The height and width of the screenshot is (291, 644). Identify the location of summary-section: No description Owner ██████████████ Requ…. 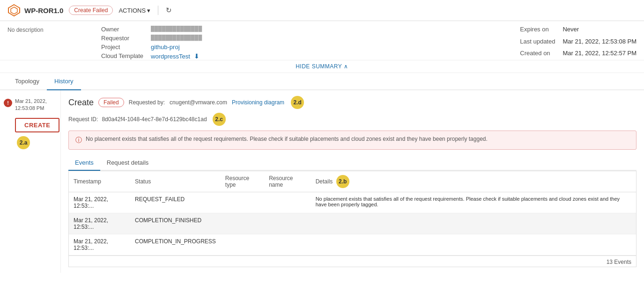
(322, 41).